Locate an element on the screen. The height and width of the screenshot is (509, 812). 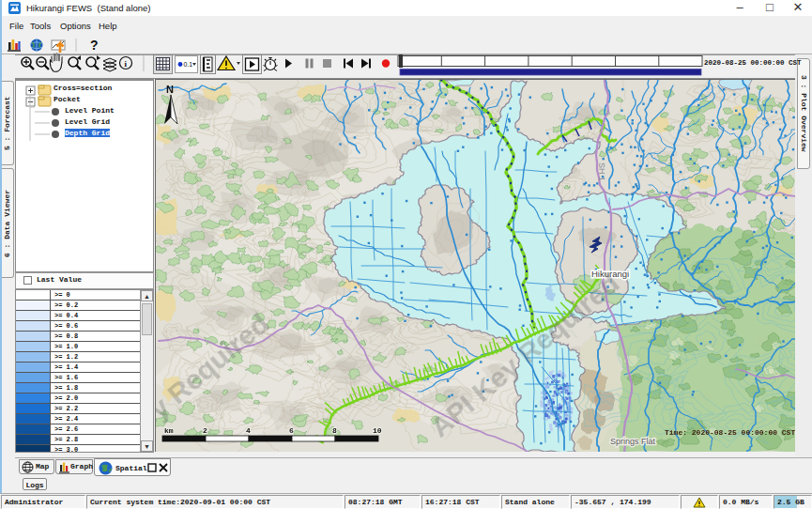
svg-text: 0.1 is located at coordinates (189, 64).